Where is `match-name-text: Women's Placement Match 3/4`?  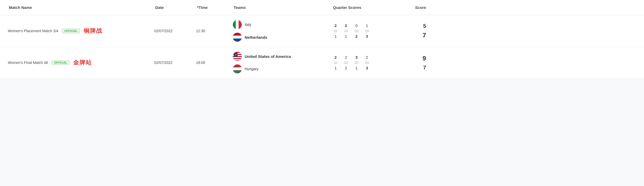
match-name-text: Women's Placement Match 3/4 is located at coordinates (33, 31).